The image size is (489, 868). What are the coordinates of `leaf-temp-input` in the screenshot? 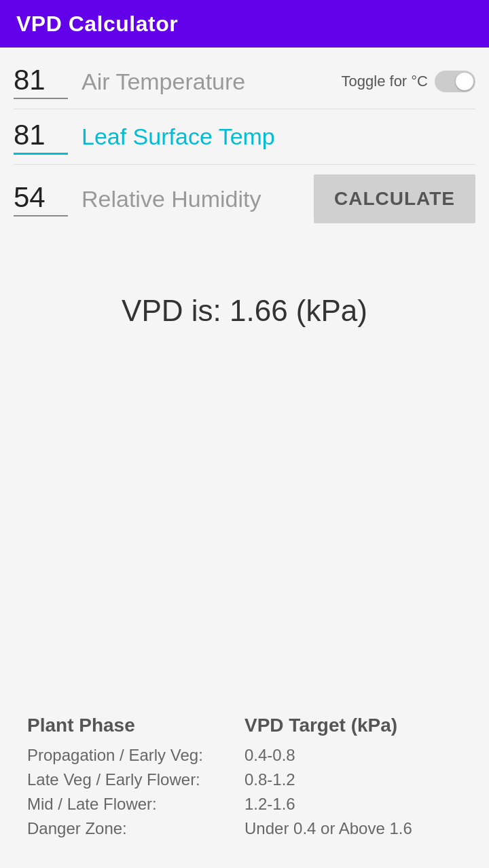 It's located at (41, 137).